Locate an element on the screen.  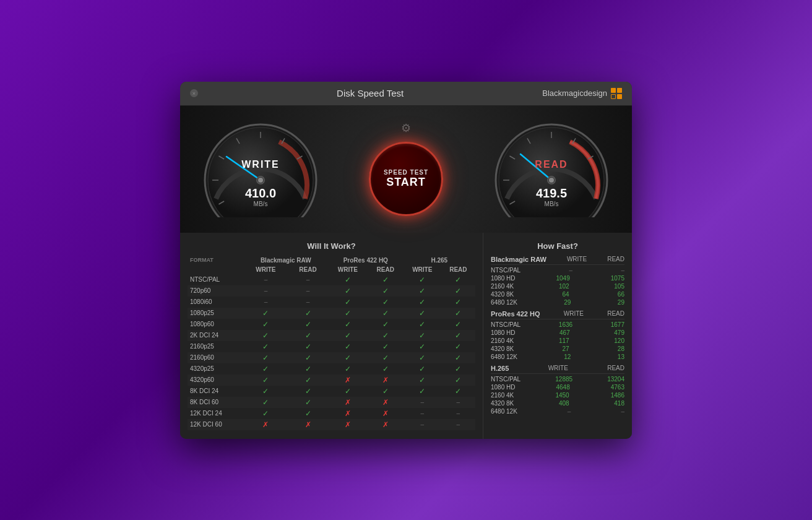
hf-read-val: 28 is located at coordinates (612, 349).